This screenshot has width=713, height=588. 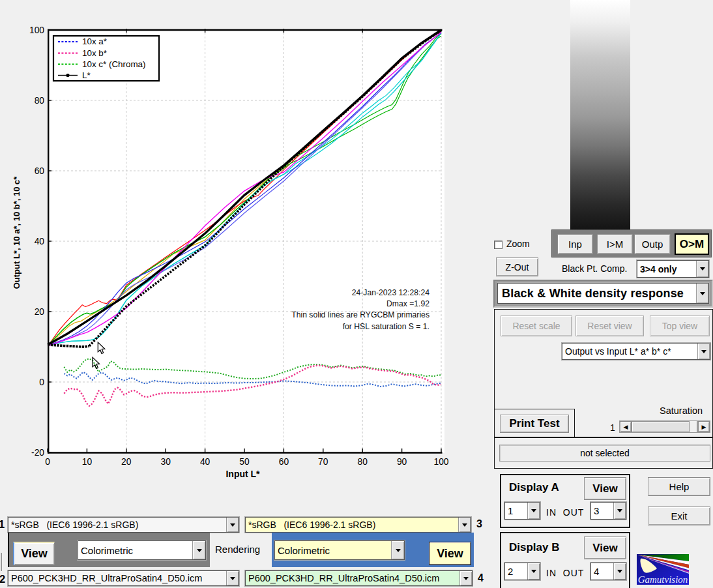 What do you see at coordinates (95, 53) in the screenshot?
I see `svg-text: 10x b*` at bounding box center [95, 53].